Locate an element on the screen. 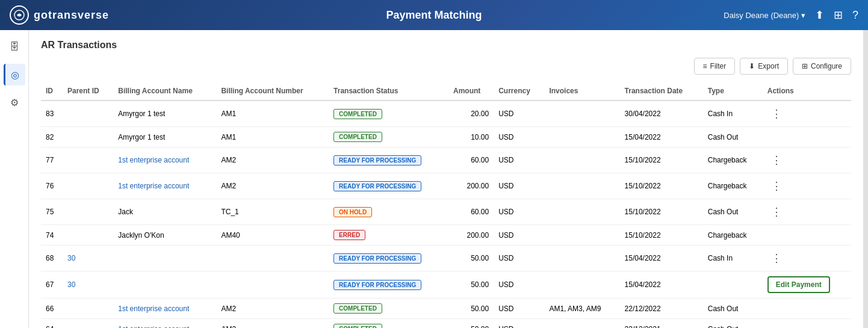 The width and height of the screenshot is (868, 328). cell-id: 77 is located at coordinates (52, 160).